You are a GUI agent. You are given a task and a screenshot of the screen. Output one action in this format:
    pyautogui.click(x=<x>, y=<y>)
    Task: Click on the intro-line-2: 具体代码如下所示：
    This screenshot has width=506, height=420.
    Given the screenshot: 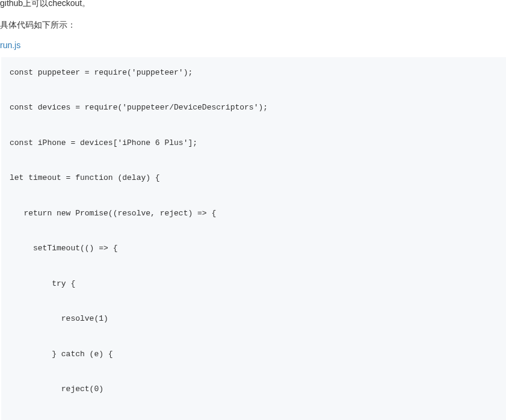 What is the action you would take?
    pyautogui.click(x=253, y=25)
    